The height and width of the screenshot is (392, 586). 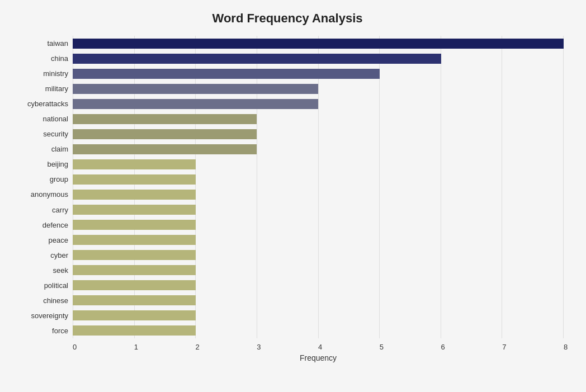 What do you see at coordinates (57, 88) in the screenshot?
I see `y-label: military` at bounding box center [57, 88].